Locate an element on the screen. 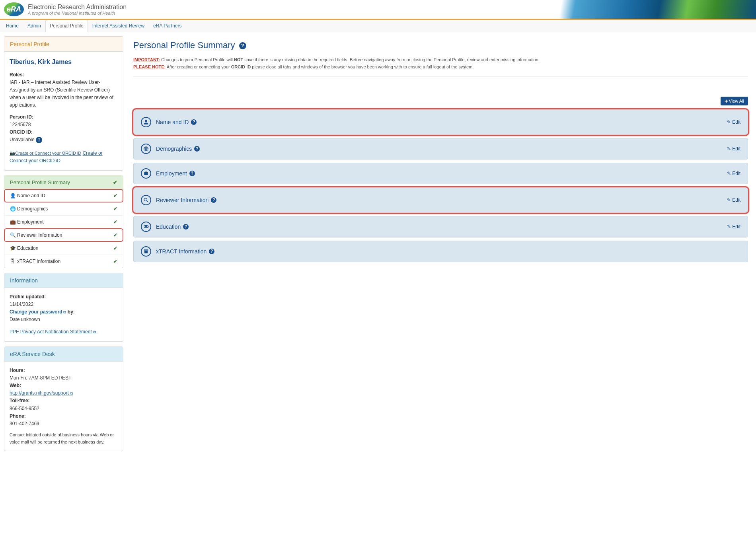 The height and width of the screenshot is (537, 756). card-title: xTRACT Information is located at coordinates (181, 251).